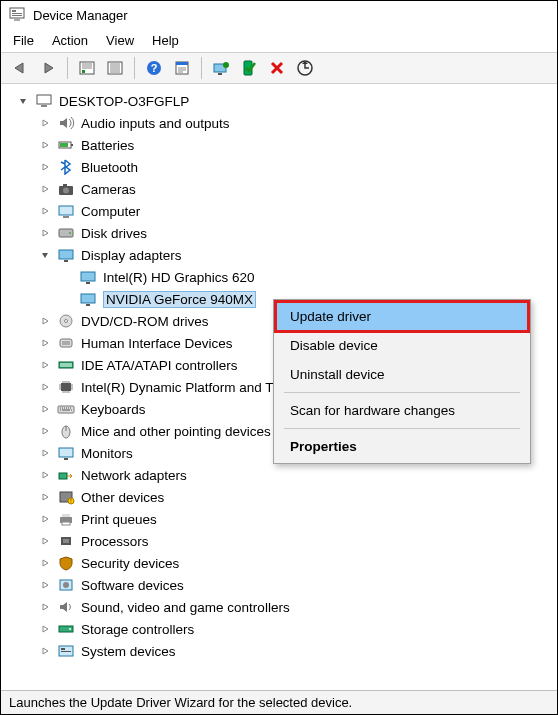 This screenshot has height=715, width=558. I want to click on display-icon, so click(66, 255).